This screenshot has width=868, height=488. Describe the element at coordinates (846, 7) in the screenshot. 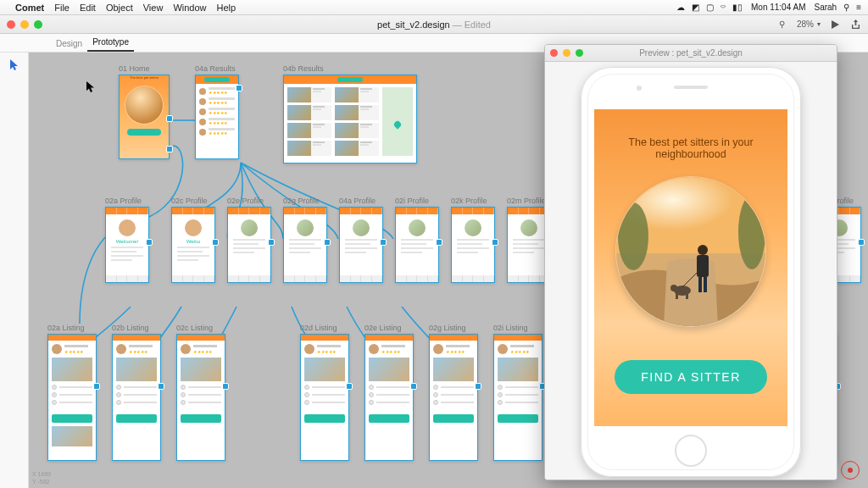

I see `spotlight-icon: ⚲` at that location.